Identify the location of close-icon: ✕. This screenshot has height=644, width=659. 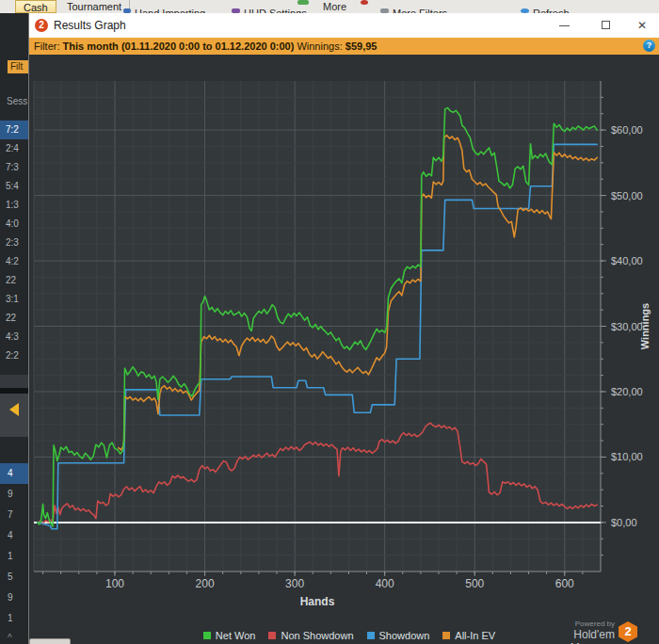
(642, 25).